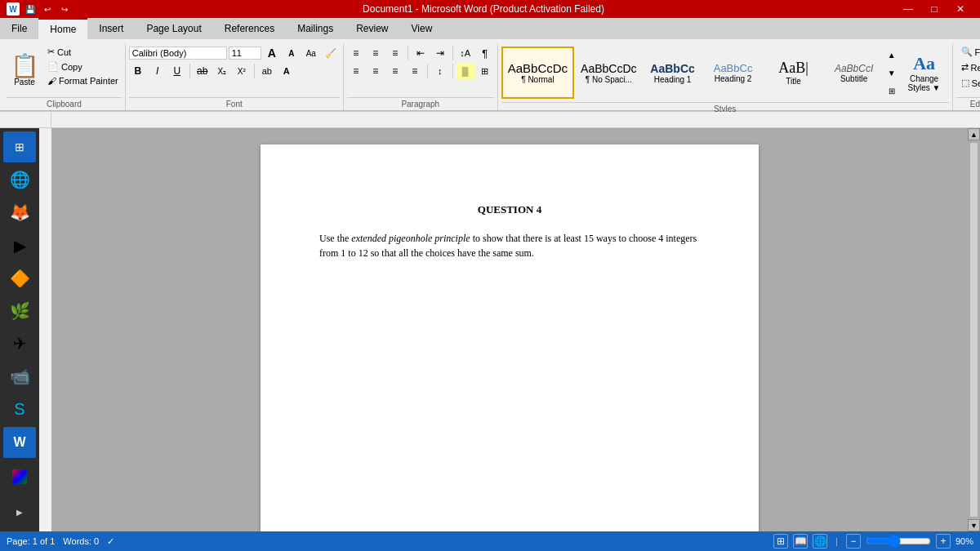  Describe the element at coordinates (781, 541) in the screenshot. I see `view-normal-button: ⊞` at that location.